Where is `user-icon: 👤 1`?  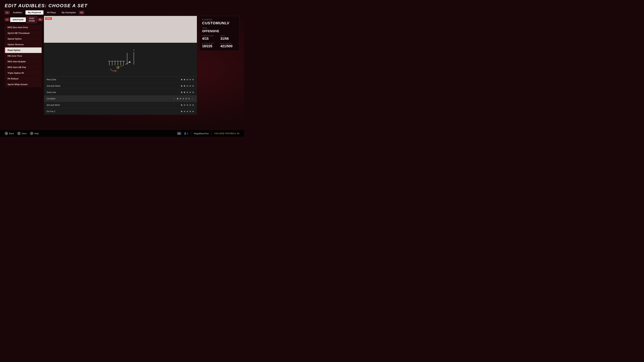
user-icon: 👤 1 is located at coordinates (186, 133).